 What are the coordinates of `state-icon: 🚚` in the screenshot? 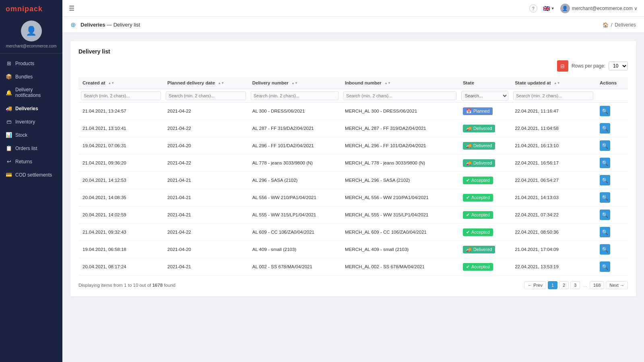 It's located at (469, 129).